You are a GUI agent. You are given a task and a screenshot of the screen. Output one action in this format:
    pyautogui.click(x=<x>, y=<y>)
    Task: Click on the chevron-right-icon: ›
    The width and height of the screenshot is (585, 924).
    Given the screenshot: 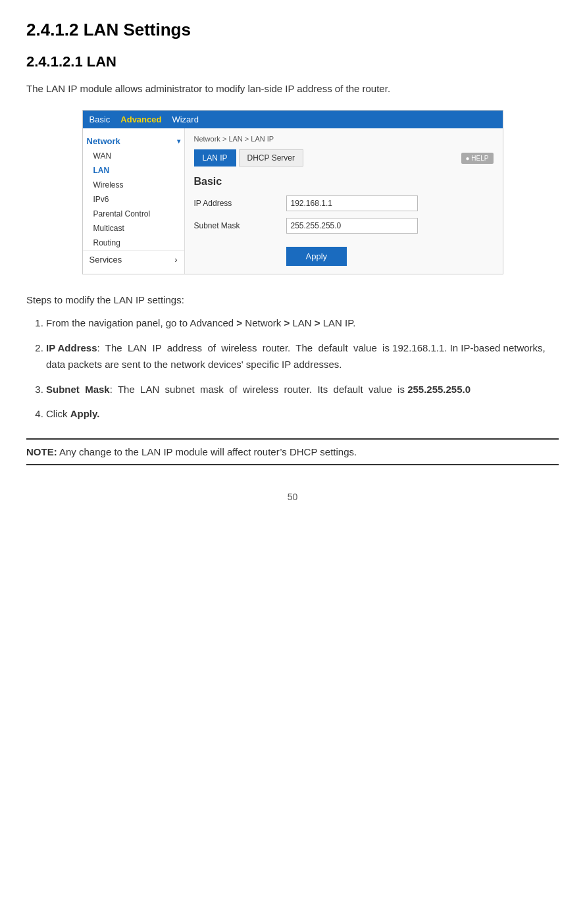 What is the action you would take?
    pyautogui.click(x=176, y=259)
    